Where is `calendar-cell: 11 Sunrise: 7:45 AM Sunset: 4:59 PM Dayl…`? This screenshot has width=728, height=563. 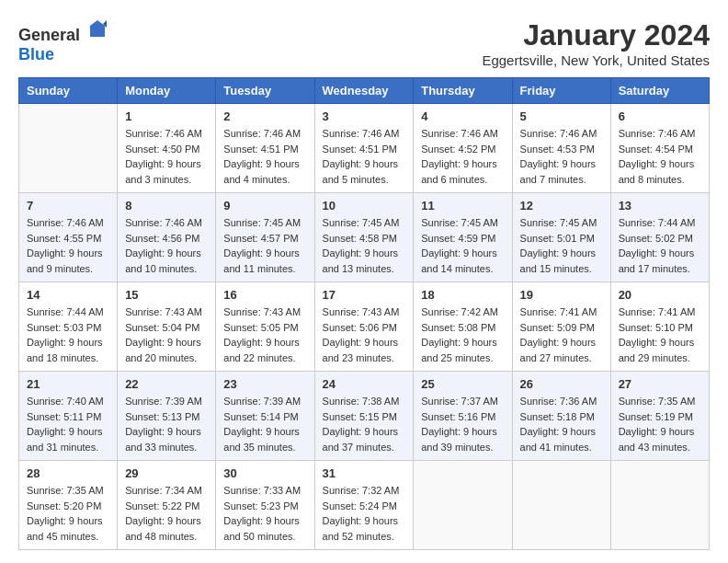
calendar-cell: 11 Sunrise: 7:45 AM Sunset: 4:59 PM Dayl… is located at coordinates (463, 237).